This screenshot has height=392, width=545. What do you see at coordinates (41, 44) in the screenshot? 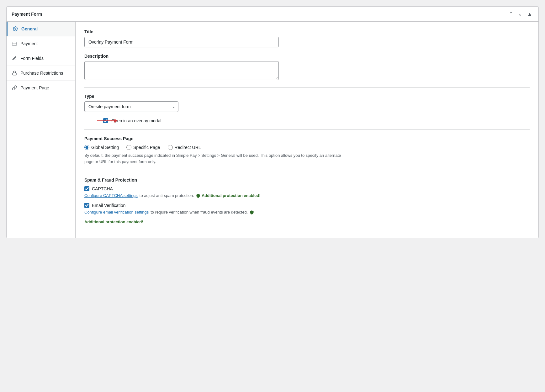
I see `sidebar-item-payment: Payment` at bounding box center [41, 44].